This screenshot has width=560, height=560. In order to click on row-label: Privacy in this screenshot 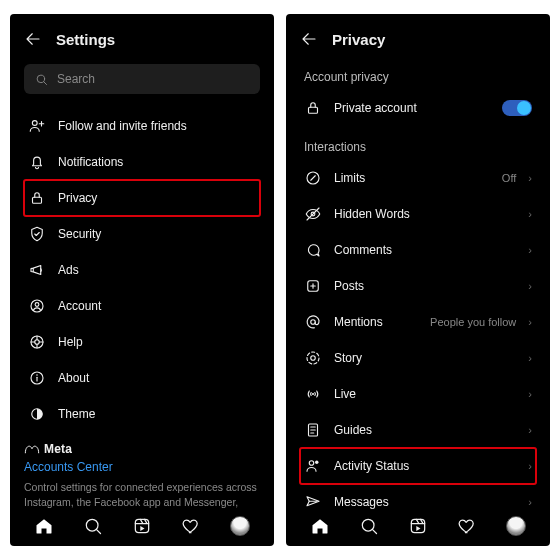, I will do `click(157, 198)`.